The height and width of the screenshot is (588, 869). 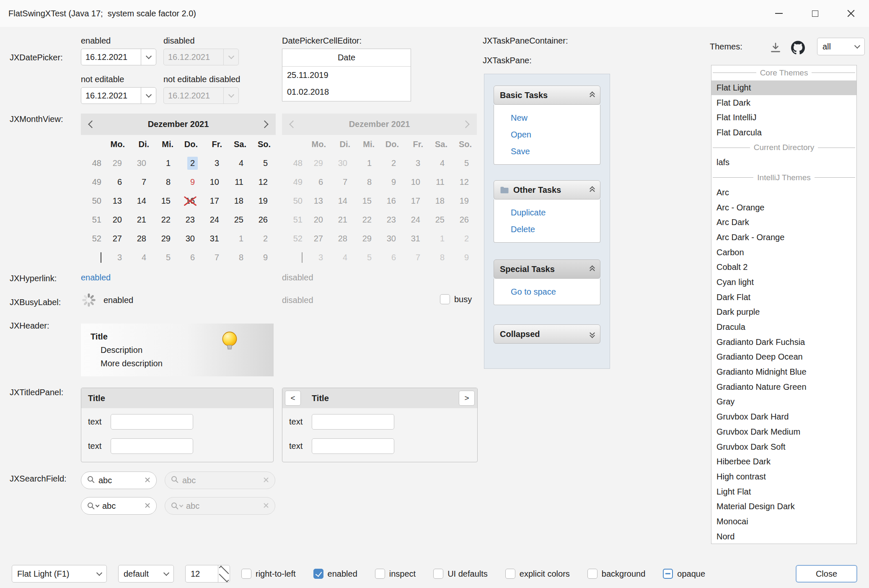 I want to click on hyperlink-enabled: enabled, so click(x=96, y=277).